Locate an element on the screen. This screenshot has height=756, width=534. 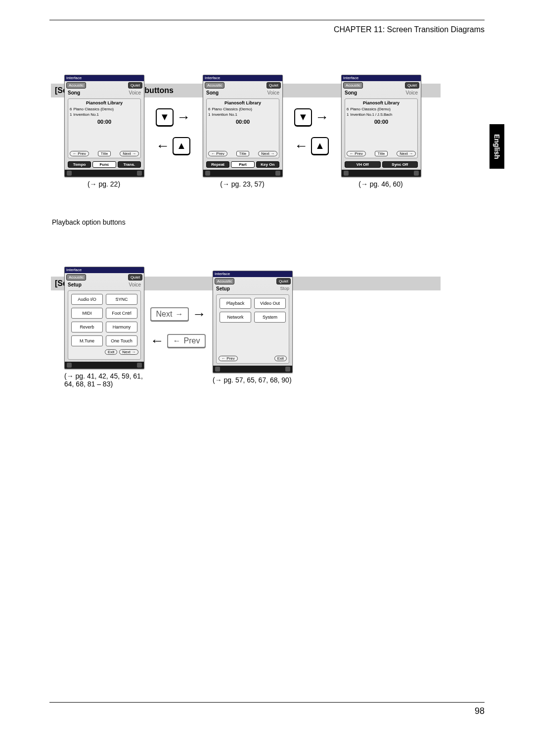
menu-cell: Harmony is located at coordinates (122, 327).